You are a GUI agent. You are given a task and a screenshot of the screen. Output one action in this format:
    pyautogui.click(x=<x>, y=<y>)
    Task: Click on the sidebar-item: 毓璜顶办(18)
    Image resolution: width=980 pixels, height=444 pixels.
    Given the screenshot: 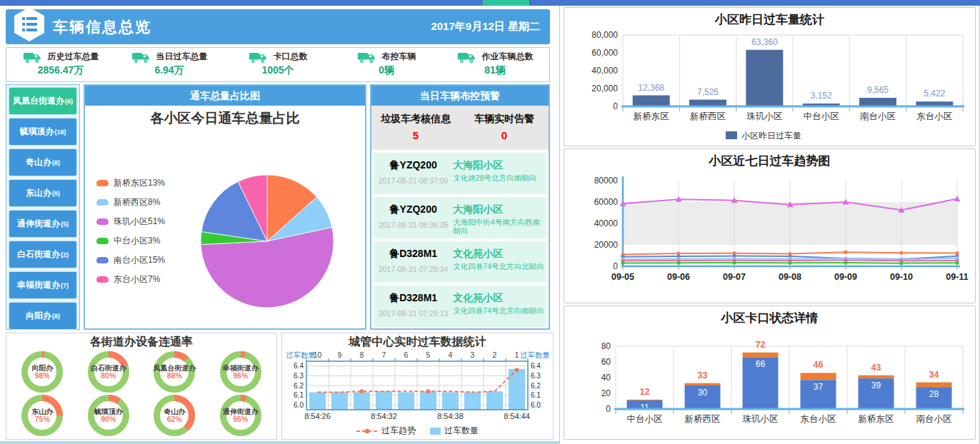 What is the action you would take?
    pyautogui.click(x=43, y=131)
    